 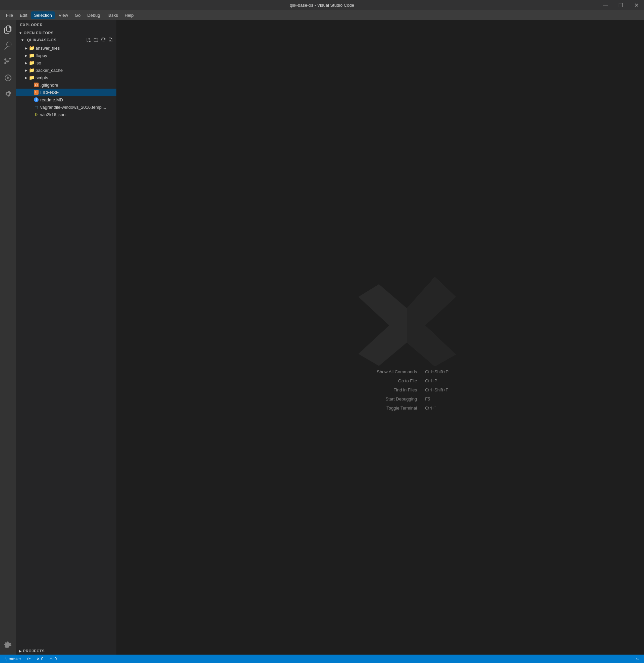 What do you see at coordinates (6, 659) in the screenshot?
I see `git-branch-icon: ⑂` at bounding box center [6, 659].